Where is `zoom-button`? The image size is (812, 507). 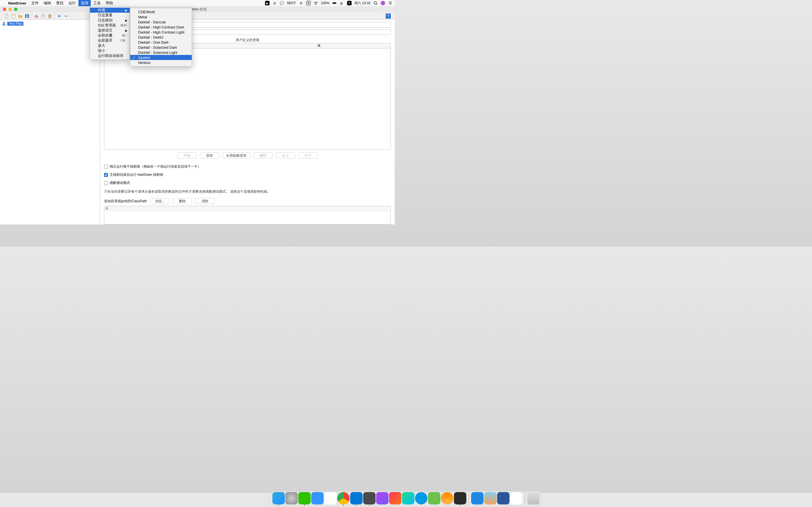
zoom-button is located at coordinates (16, 9).